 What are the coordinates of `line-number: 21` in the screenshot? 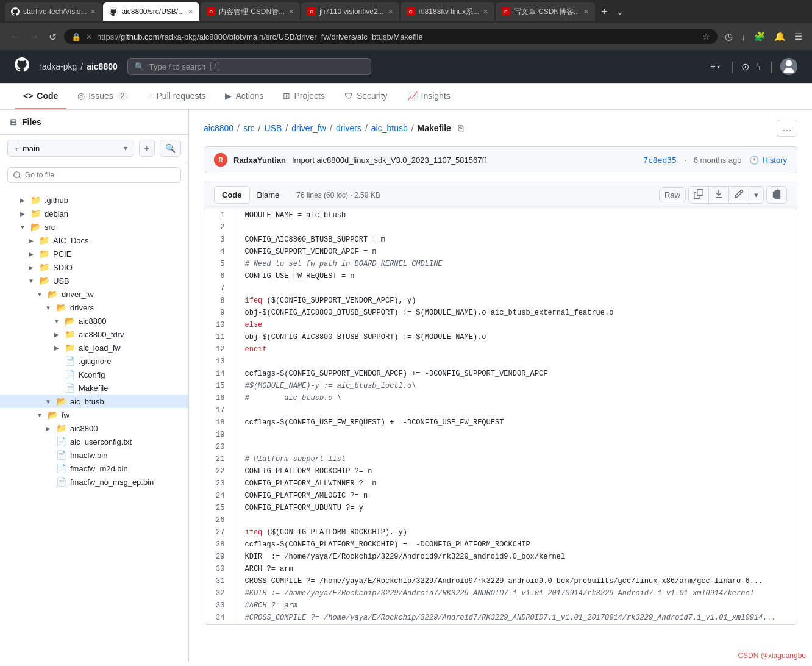 It's located at (219, 459).